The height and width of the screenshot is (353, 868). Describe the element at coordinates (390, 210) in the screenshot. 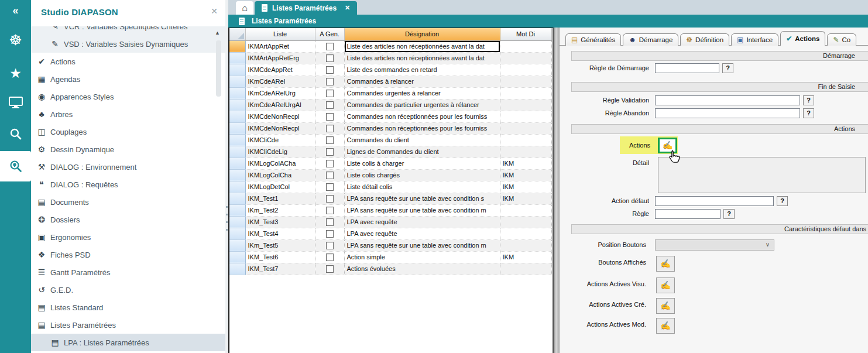

I see `table-row: IKm_Test2 LPA sans requête sur une table…` at that location.